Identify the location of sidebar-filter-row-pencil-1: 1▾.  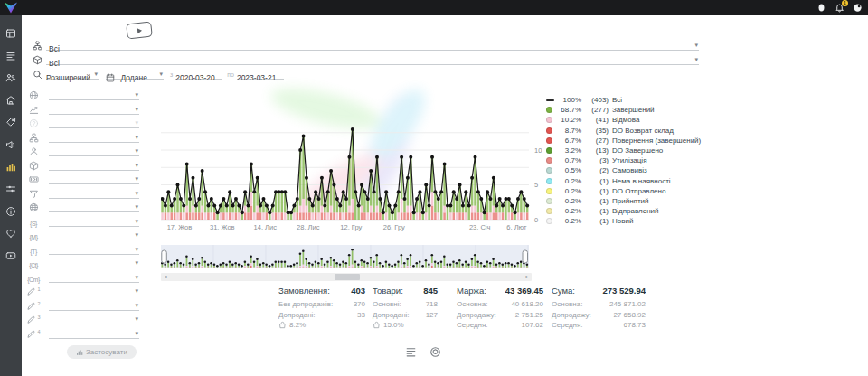
(82, 291).